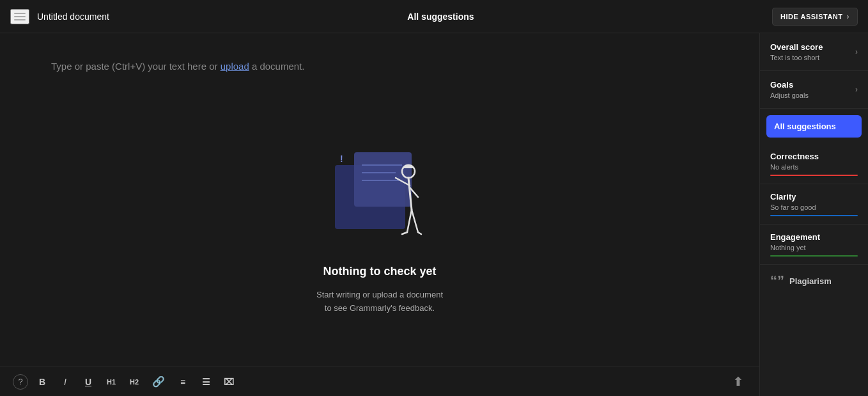  What do you see at coordinates (206, 382) in the screenshot?
I see `unordered-list-button: ☰` at bounding box center [206, 382].